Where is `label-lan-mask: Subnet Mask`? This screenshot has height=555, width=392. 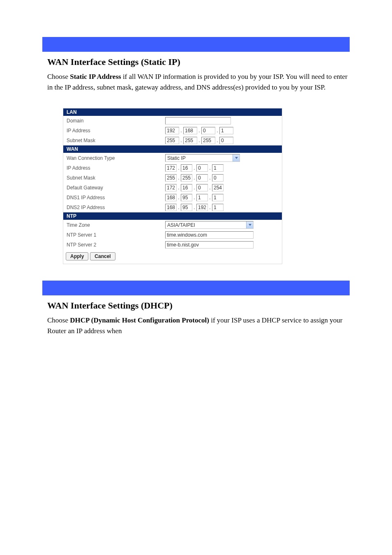 label-lan-mask: Subnet Mask is located at coordinates (116, 140).